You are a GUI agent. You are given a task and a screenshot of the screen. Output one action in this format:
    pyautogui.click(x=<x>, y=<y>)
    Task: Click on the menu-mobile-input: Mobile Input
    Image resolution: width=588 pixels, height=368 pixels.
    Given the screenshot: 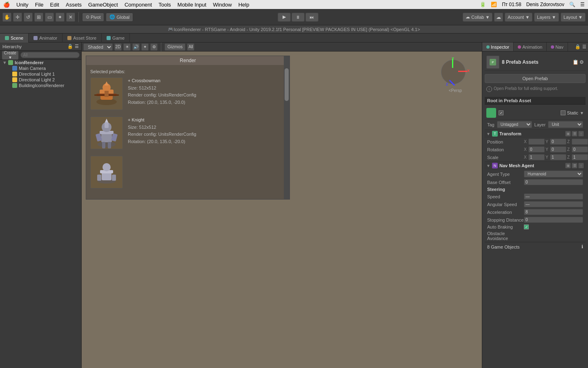 What is the action you would take?
    pyautogui.click(x=192, y=5)
    